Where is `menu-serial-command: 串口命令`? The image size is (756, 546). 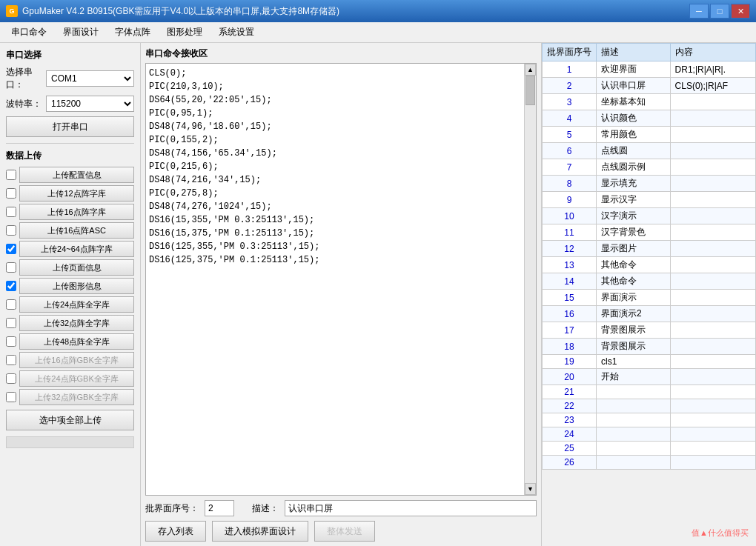 menu-serial-command: 串口命令 is located at coordinates (29, 33).